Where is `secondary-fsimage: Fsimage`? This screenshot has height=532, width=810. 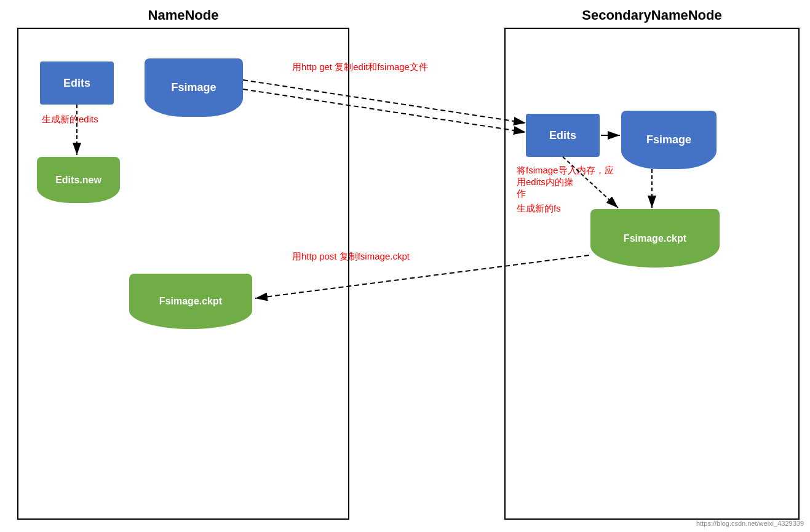 secondary-fsimage: Fsimage is located at coordinates (669, 140).